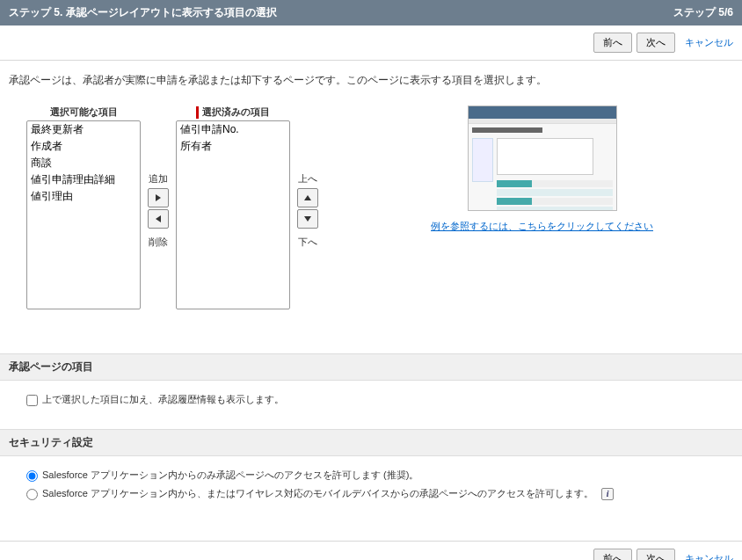 This screenshot has width=742, height=560. I want to click on move-up-button, so click(308, 198).